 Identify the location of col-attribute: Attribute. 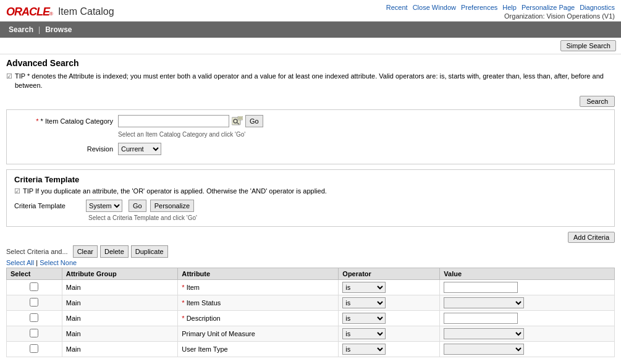
(258, 274).